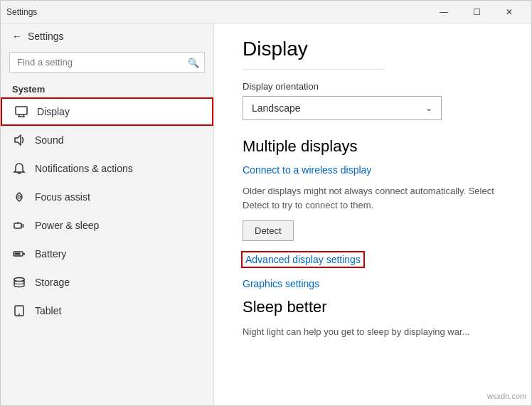  I want to click on sleep-section: Sleep better Night light can help you ge…, so click(373, 319).